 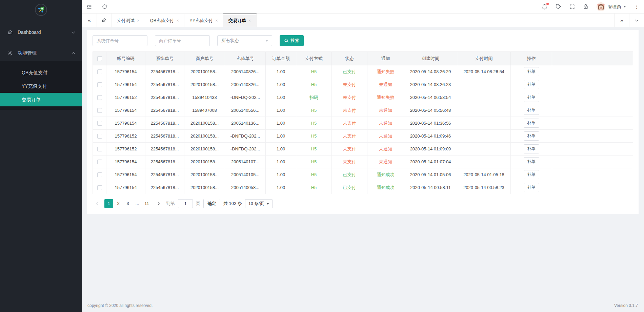 What do you see at coordinates (126, 59) in the screenshot?
I see `column-header: 帐号编码` at bounding box center [126, 59].